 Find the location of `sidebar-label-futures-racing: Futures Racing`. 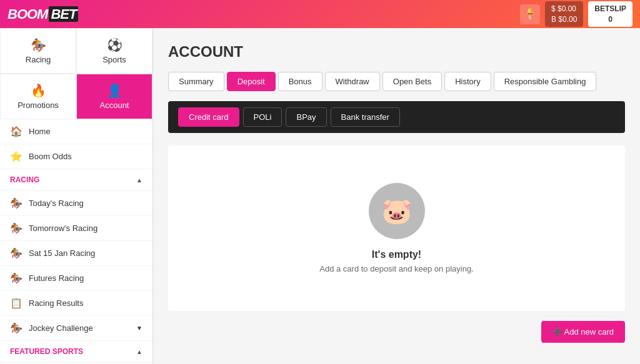

sidebar-label-futures-racing: Futures Racing is located at coordinates (56, 278).